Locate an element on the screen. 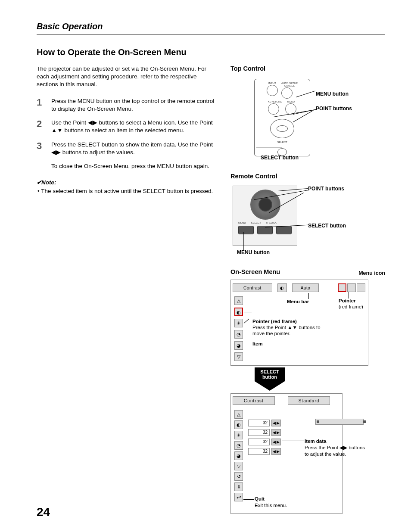 This screenshot has height=532, width=411. note-heading: ✔Note: is located at coordinates (127, 182).